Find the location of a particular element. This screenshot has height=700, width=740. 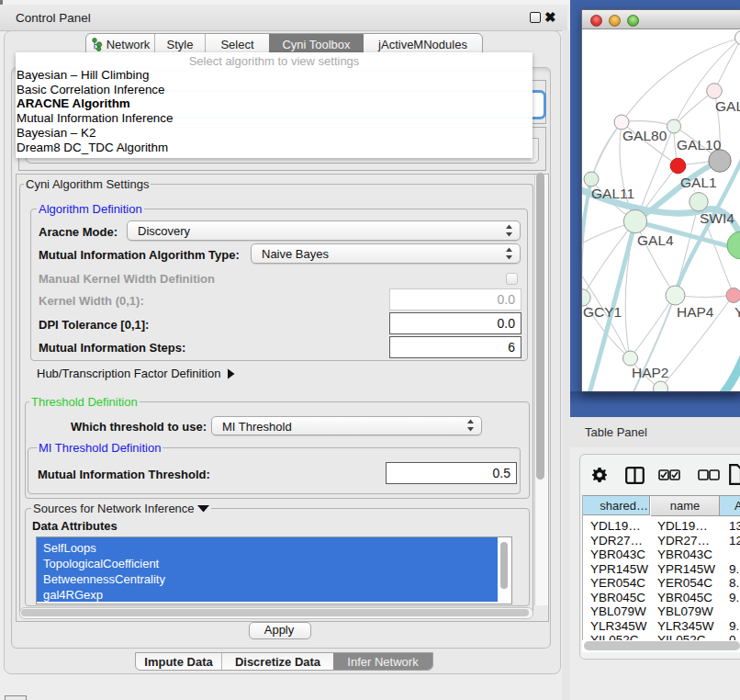

svg-text: GAL is located at coordinates (727, 107).